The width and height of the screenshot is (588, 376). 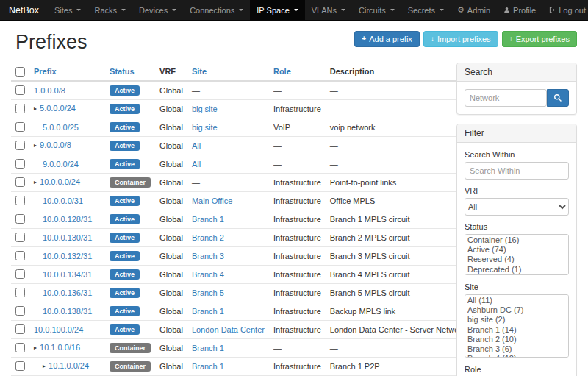 I want to click on site-cell: Branch 1, so click(x=228, y=347).